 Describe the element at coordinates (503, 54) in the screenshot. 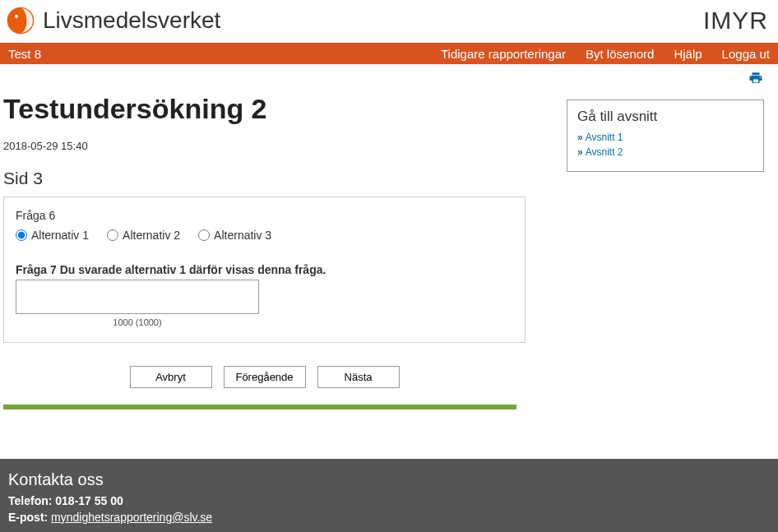

I see `nav-link-tidigare: Tidigare rapporteringar` at that location.